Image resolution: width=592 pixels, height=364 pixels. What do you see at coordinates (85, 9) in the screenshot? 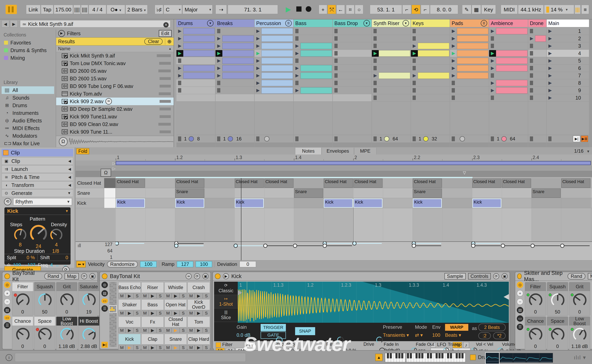
I see `nudge-up-button: ||||` at bounding box center [85, 9].